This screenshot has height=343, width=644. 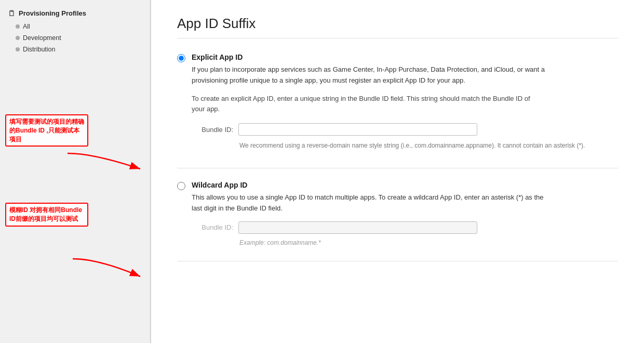 I want to click on sidebar-section-header: 🗒 Provisioning Profiles, so click(x=75, y=13).